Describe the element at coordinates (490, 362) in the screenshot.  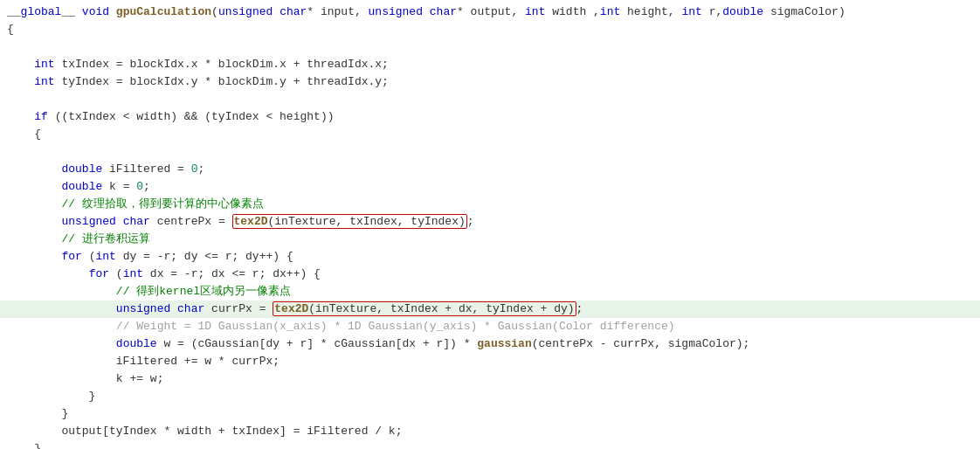
I see `code-line: iFiltered += w * currPx;` at that location.